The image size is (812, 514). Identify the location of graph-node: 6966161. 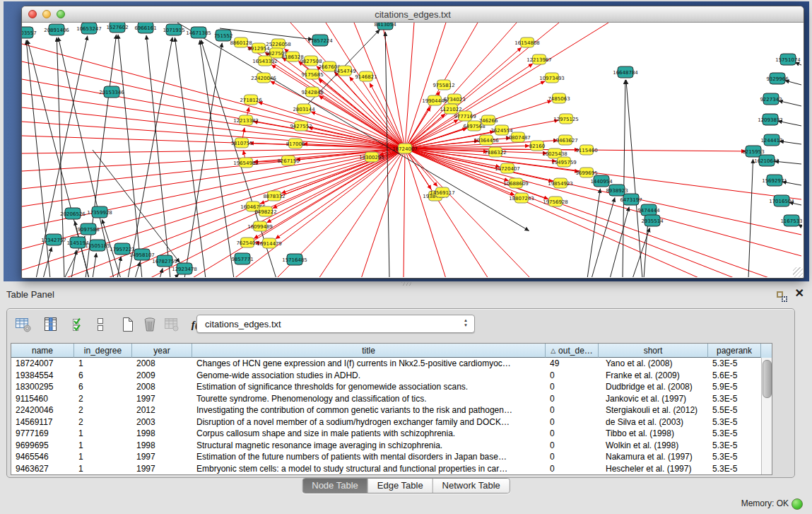
(146, 28).